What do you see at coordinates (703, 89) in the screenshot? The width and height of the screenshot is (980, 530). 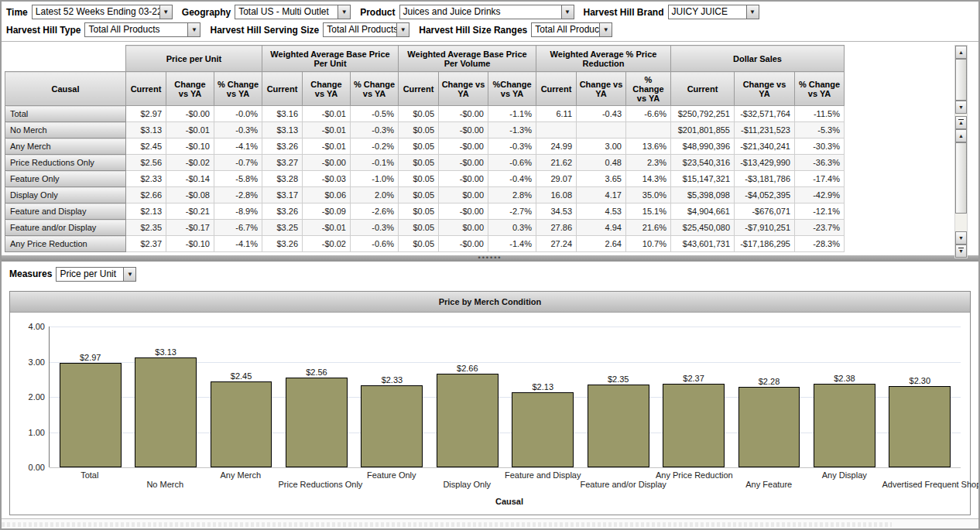 I see `col-header-dollar-sales-current: Current` at bounding box center [703, 89].